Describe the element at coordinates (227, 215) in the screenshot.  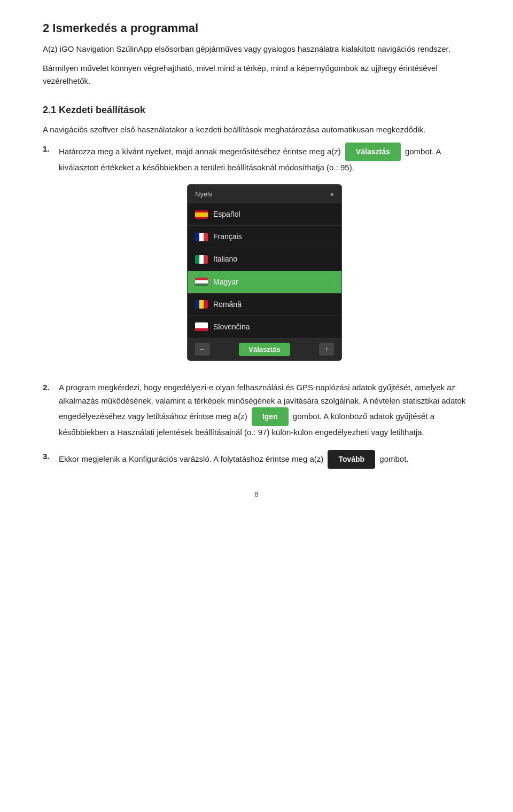
I see `lang-label-es: Español` at that location.